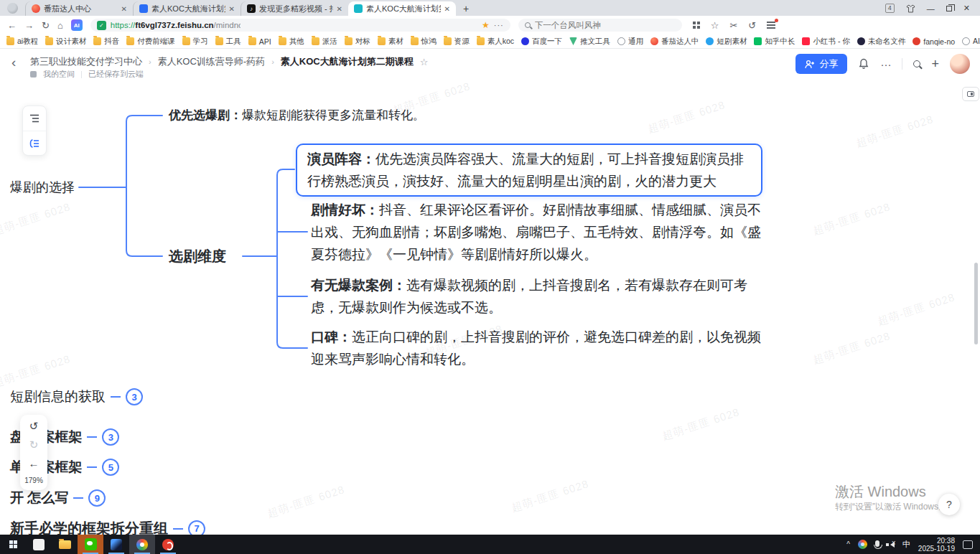 This screenshot has height=554, width=980. What do you see at coordinates (886, 65) in the screenshot?
I see `more-icon: ···` at bounding box center [886, 65].